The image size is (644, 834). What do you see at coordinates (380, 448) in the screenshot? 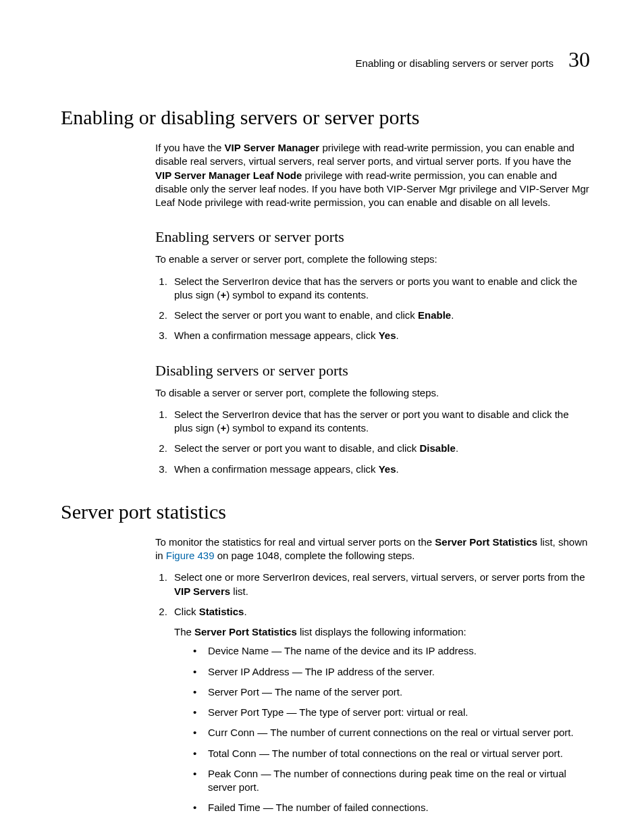
I see `list-item: Select the server or port you want to di…` at bounding box center [380, 448].